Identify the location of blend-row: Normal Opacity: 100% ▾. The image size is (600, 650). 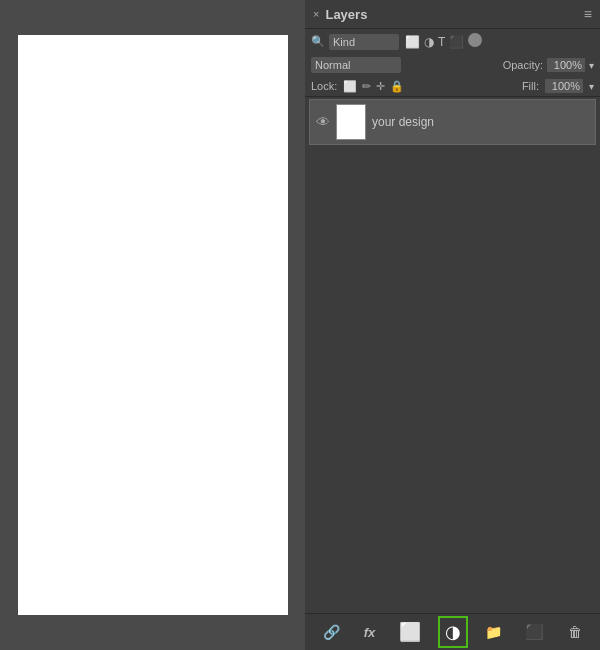
(452, 65).